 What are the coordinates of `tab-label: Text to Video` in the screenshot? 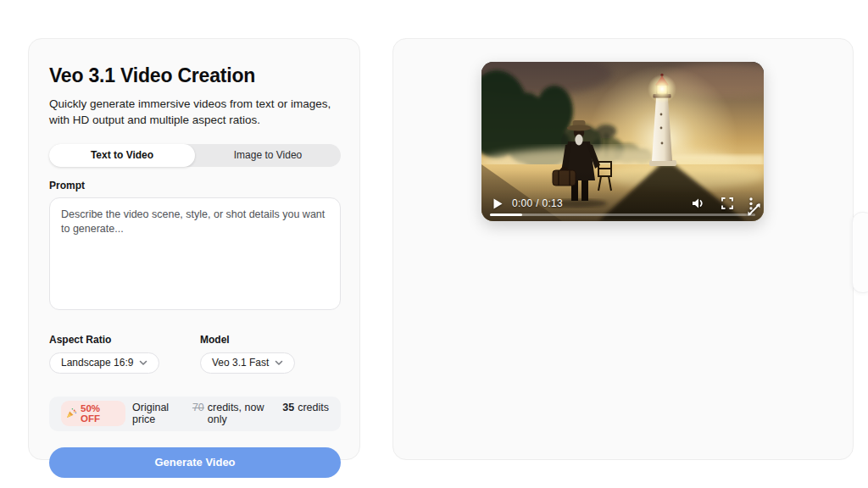 It's located at (122, 155).